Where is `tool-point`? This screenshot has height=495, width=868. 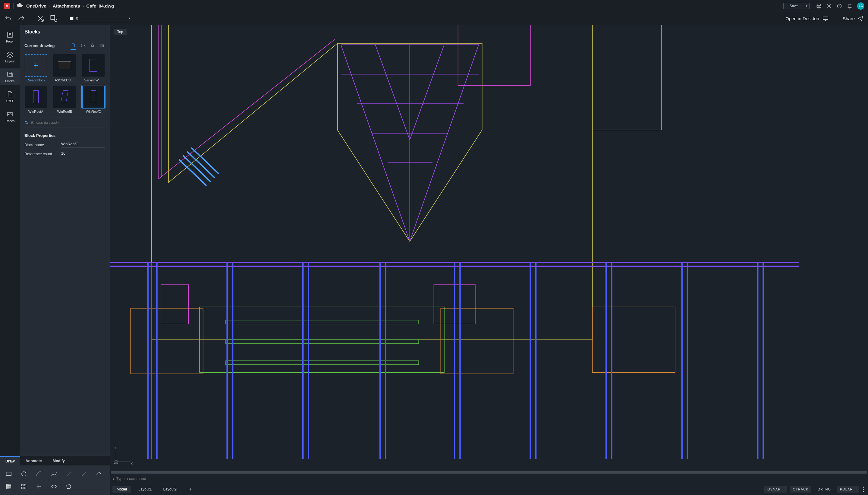
tool-point is located at coordinates (39, 487).